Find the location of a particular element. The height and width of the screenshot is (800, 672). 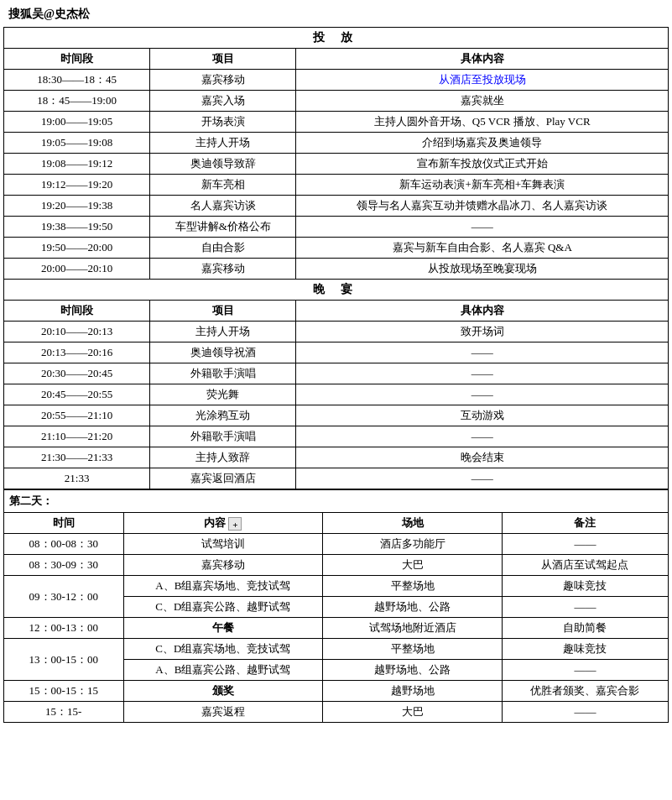

s1-col-item: 项目 is located at coordinates (223, 59).